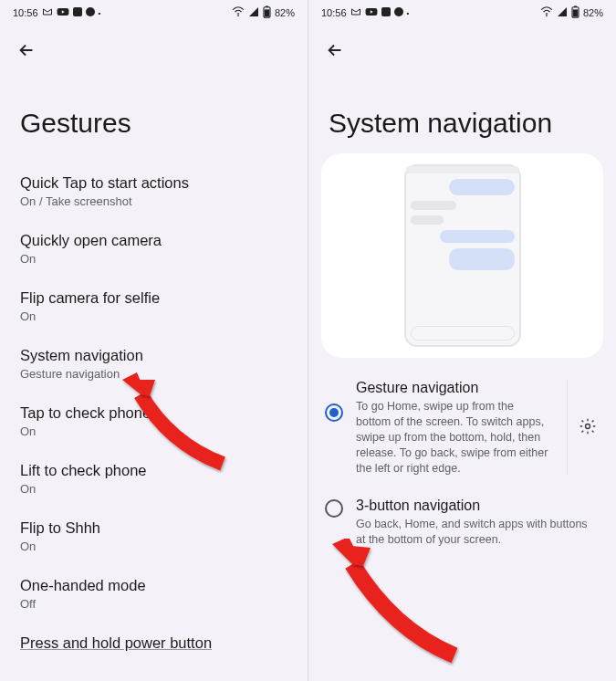 Image resolution: width=616 pixels, height=681 pixels. I want to click on phone-mock-icon, so click(463, 256).